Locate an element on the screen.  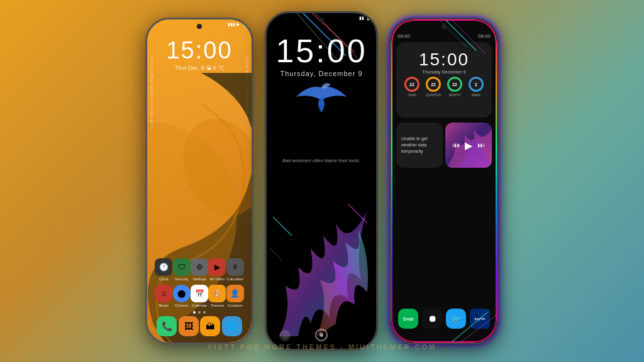
app-label-calendar: Calendar is located at coordinates (199, 305).